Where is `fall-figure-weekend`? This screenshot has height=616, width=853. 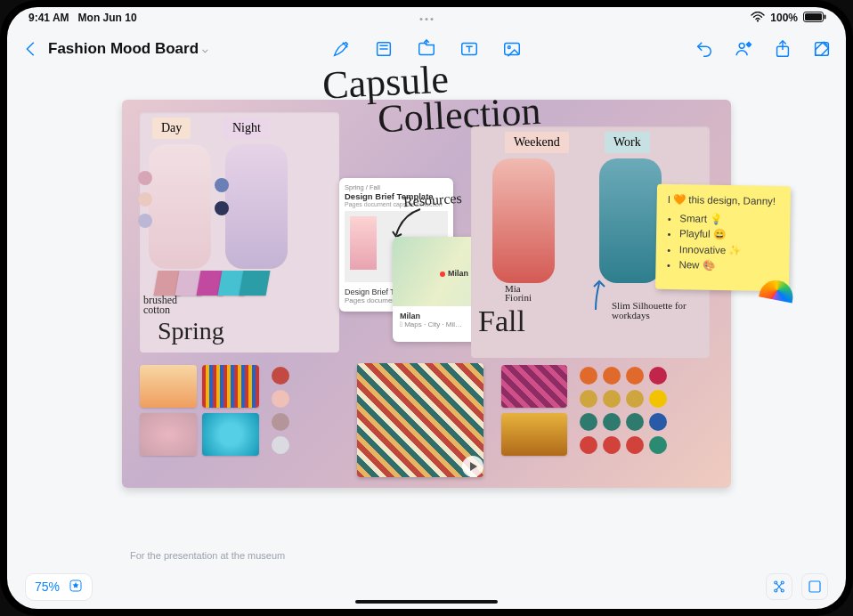 fall-figure-weekend is located at coordinates (524, 221).